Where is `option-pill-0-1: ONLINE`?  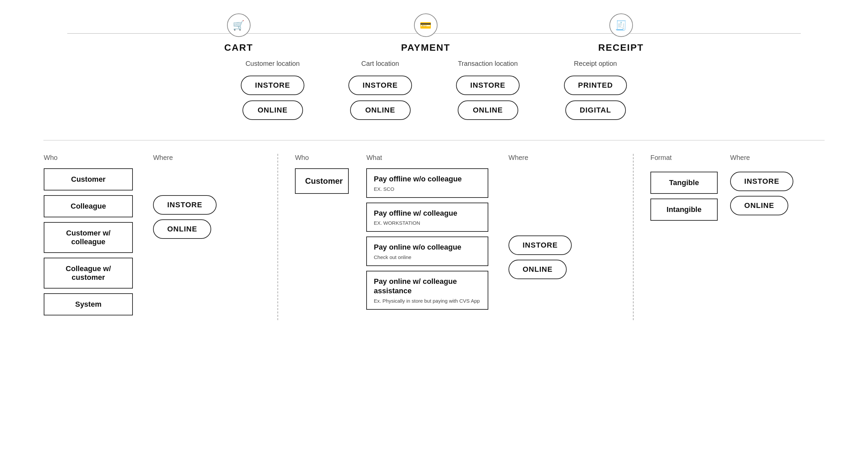
option-pill-0-1: ONLINE is located at coordinates (273, 110).